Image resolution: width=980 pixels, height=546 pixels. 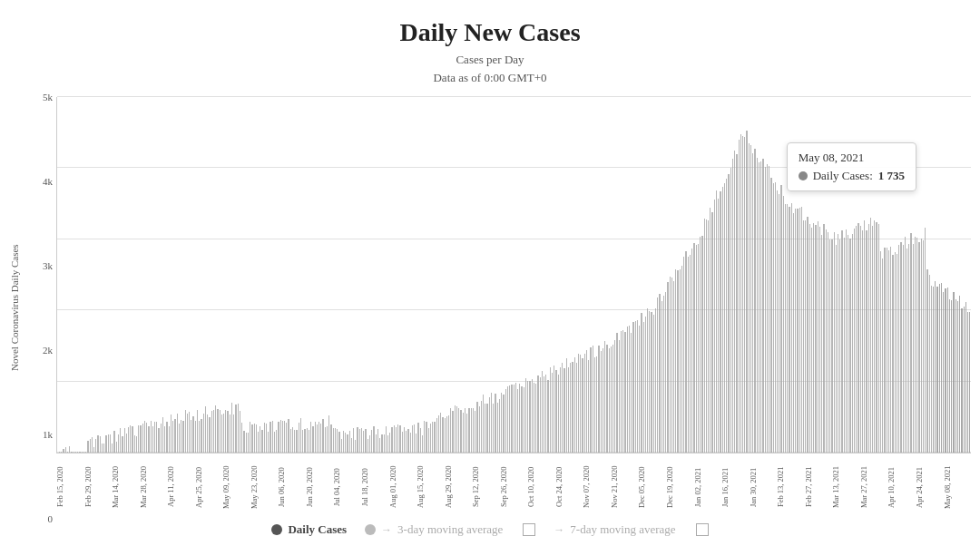 What do you see at coordinates (624, 487) in the screenshot?
I see `x-tick-label: Nov 21, 2020` at bounding box center [624, 487].